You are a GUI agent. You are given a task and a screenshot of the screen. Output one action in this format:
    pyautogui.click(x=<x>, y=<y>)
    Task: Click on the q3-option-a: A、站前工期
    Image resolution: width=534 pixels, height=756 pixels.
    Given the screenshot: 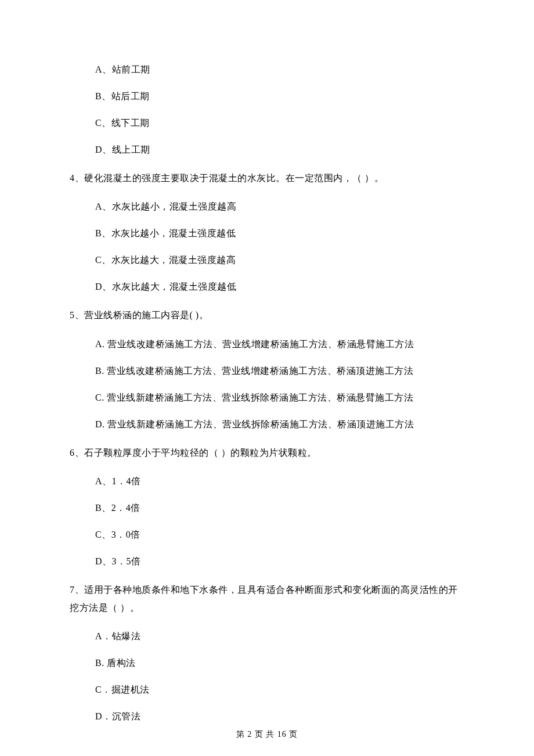 What is the action you would take?
    pyautogui.click(x=280, y=70)
    